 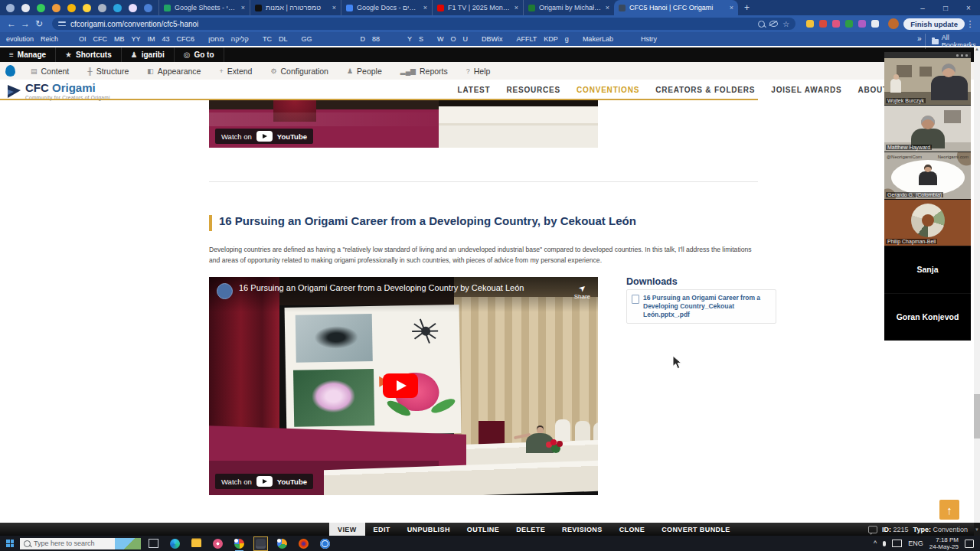 What do you see at coordinates (928, 196) in the screenshot?
I see `video-call-panel: Wojtek Burczyk Wojtek Burczyk Matthew Ha…` at bounding box center [928, 196].